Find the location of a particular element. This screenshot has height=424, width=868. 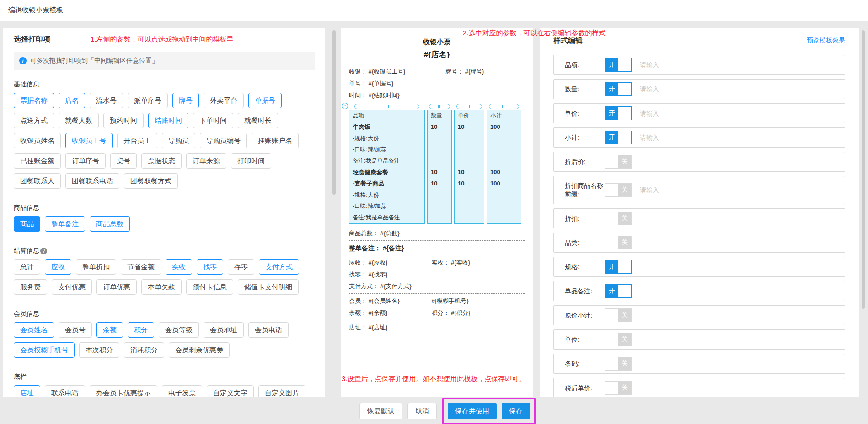

print-item-tag: 商品总数 is located at coordinates (110, 224).